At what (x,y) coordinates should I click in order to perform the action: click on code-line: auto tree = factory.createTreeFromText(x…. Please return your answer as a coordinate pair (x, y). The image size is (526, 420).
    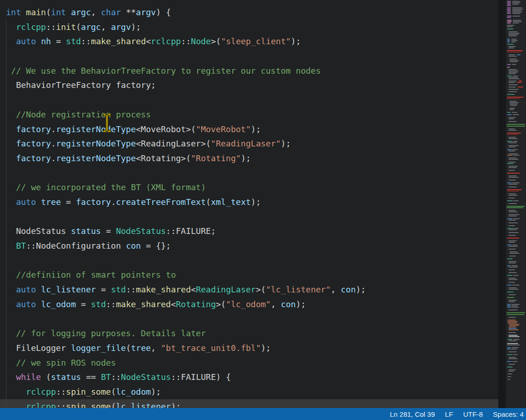
    Looking at the image, I should click on (252, 202).